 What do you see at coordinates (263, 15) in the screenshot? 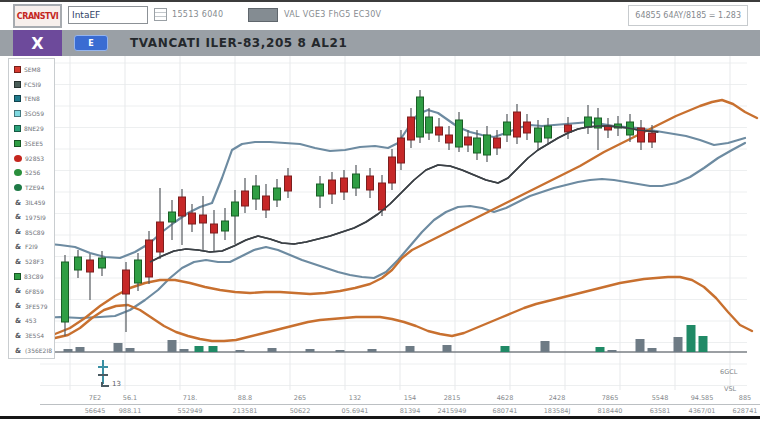
I see `indicator-color-swatch` at bounding box center [263, 15].